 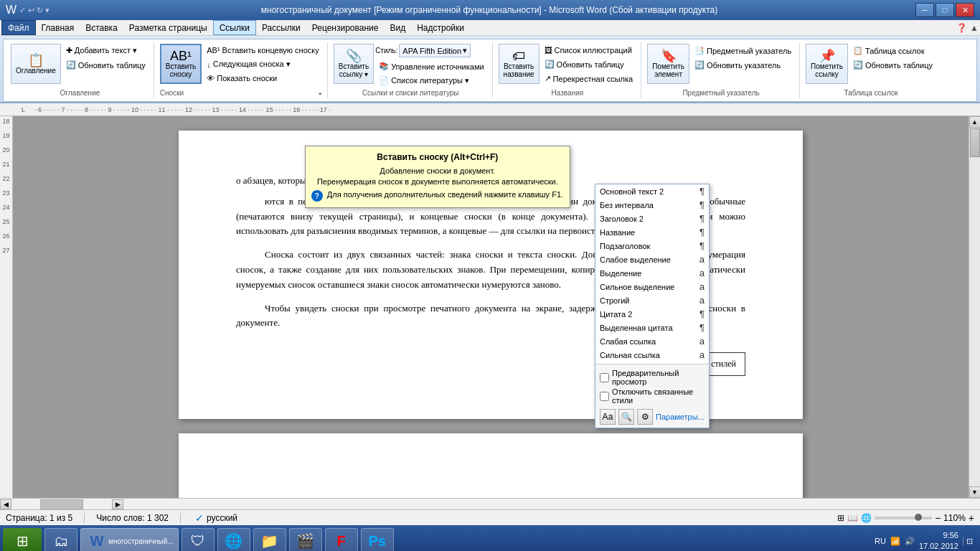 What do you see at coordinates (235, 27) in the screenshot?
I see `menu-references: Ссылки` at bounding box center [235, 27].